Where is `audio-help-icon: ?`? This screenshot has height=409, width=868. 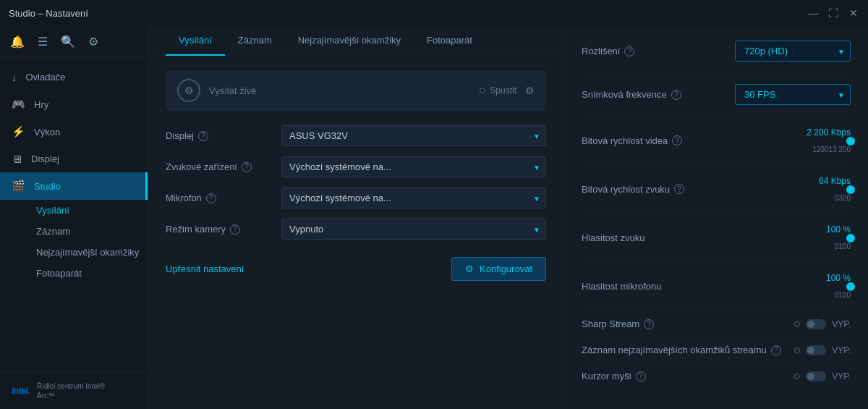
audio-help-icon: ? is located at coordinates (247, 167).